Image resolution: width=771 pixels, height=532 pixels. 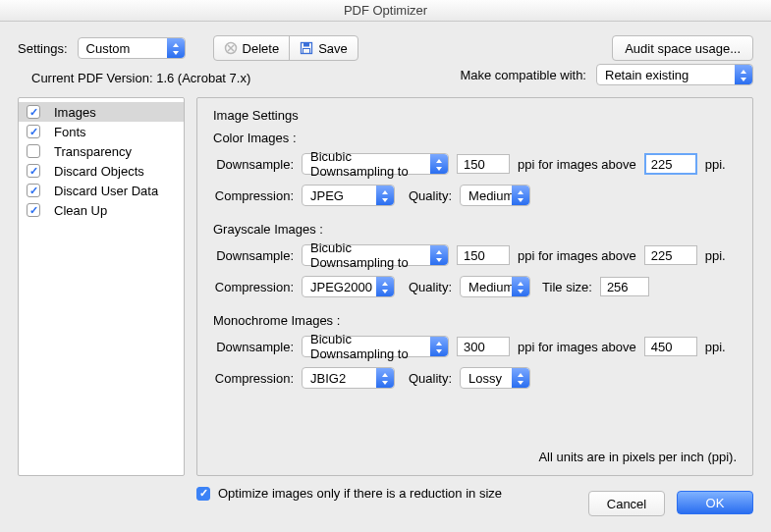 I want to click on settings-label: Settings:, so click(x=43, y=49).